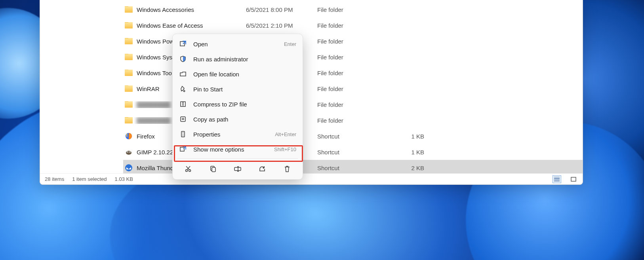 The image size is (644, 260). Describe the element at coordinates (238, 89) in the screenshot. I see `context-menu-item-pin: Pin to Start` at that location.